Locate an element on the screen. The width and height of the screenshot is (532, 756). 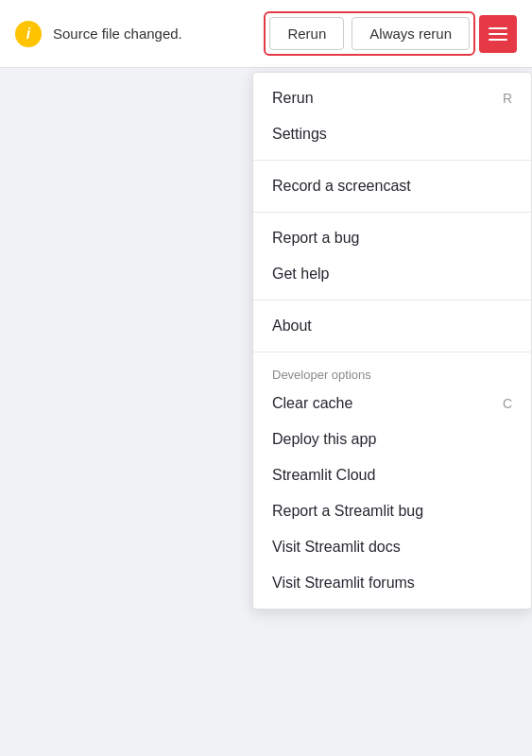
menu-section-1: Rerun R Settings is located at coordinates (392, 117).